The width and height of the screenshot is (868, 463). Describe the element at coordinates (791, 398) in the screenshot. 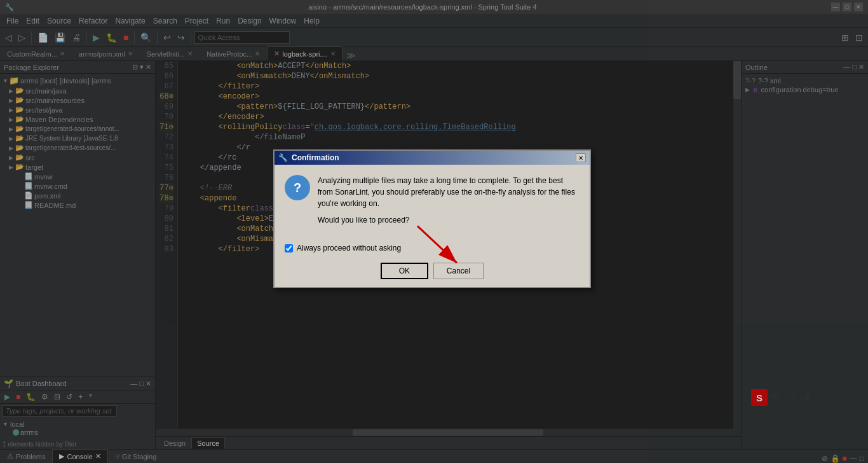

I see `watermark-text: 中·，◎ ↓ ⊞` at that location.